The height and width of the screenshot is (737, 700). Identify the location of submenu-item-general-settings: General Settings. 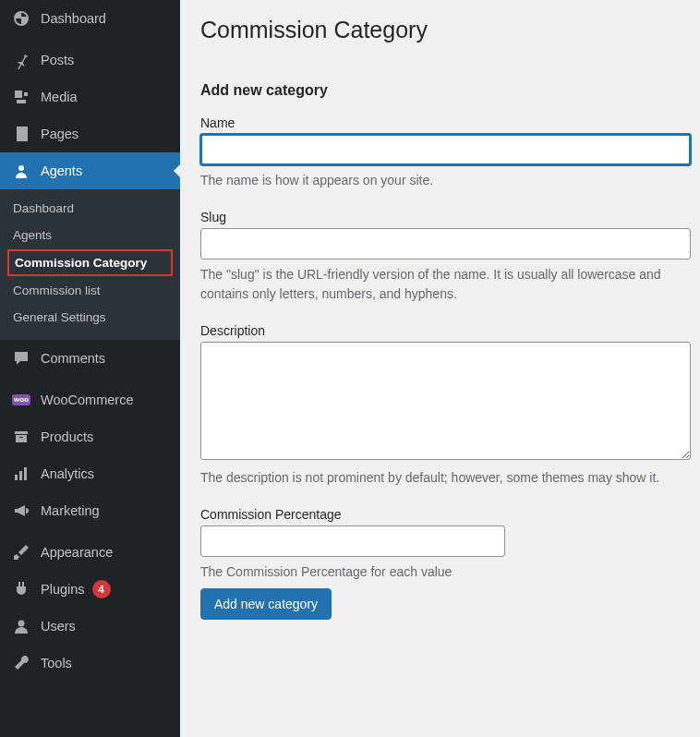
(91, 318).